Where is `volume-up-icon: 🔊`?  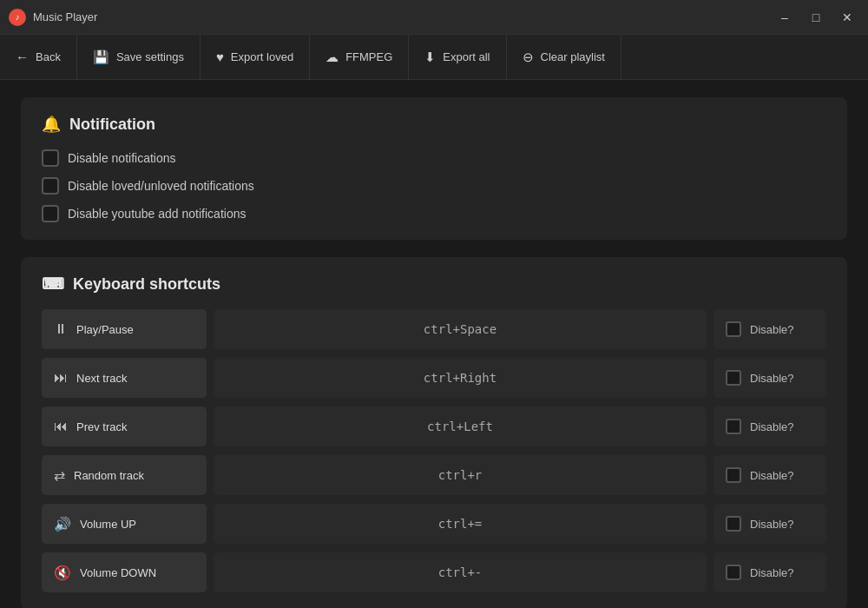 volume-up-icon: 🔊 is located at coordinates (62, 525).